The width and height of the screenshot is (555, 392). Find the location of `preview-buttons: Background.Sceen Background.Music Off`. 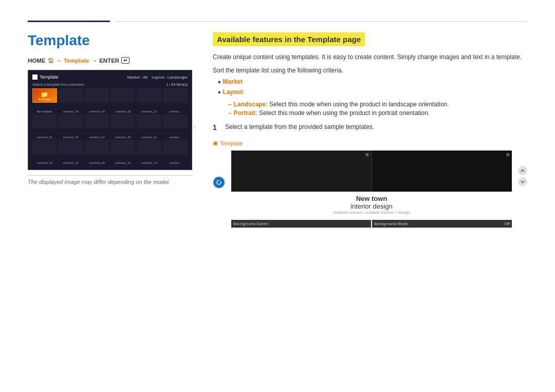

preview-buttons: Background.Sceen Background.Music Off is located at coordinates (372, 224).